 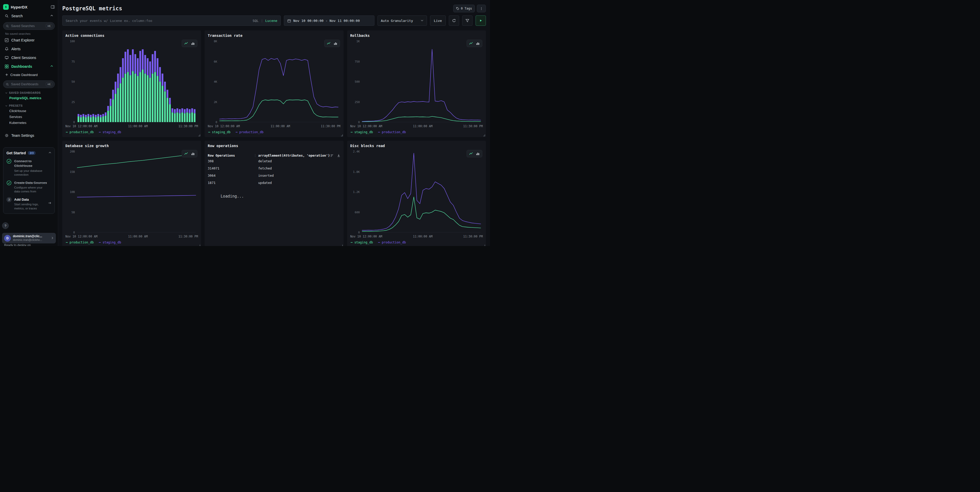 What do you see at coordinates (329, 21) in the screenshot?
I see `date-range-input: Nov 10 00:00:00 - Nov 11 00:00:00` at bounding box center [329, 21].